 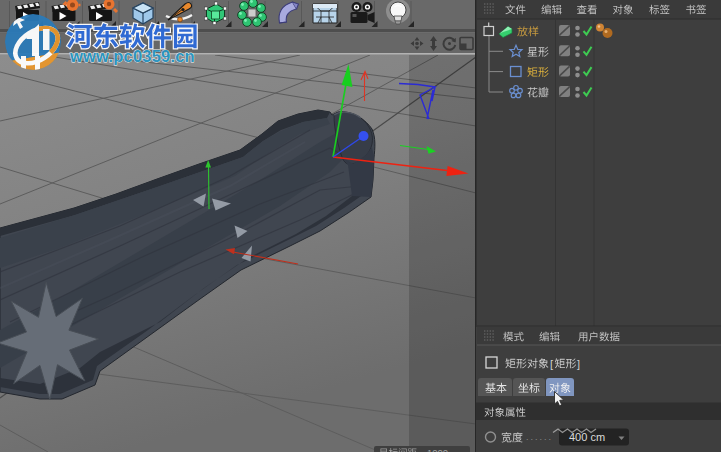 What do you see at coordinates (540, 437) in the screenshot?
I see `svg-text:......: ......` at bounding box center [540, 437].